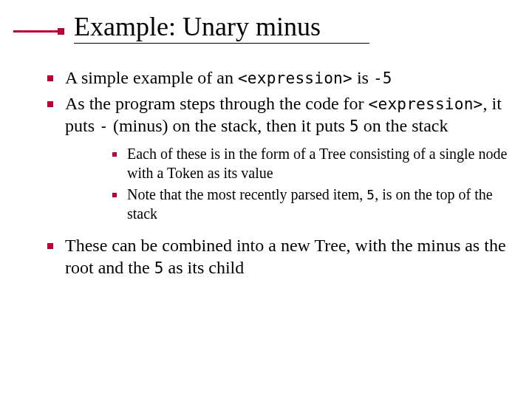 The width and height of the screenshot is (532, 399). I want to click on text-run: A simple example of an, so click(151, 78).